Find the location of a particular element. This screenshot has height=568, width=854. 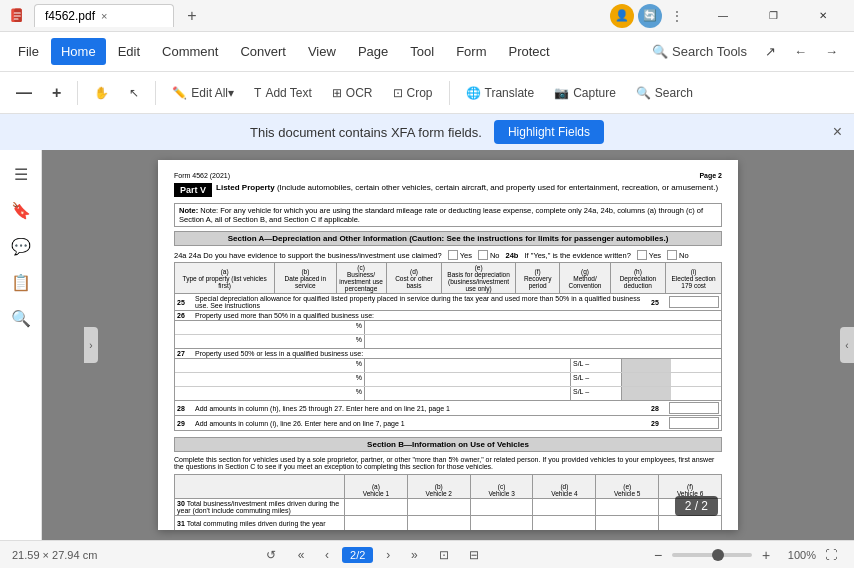

more-options-btn: ⋮ is located at coordinates (677, 16).